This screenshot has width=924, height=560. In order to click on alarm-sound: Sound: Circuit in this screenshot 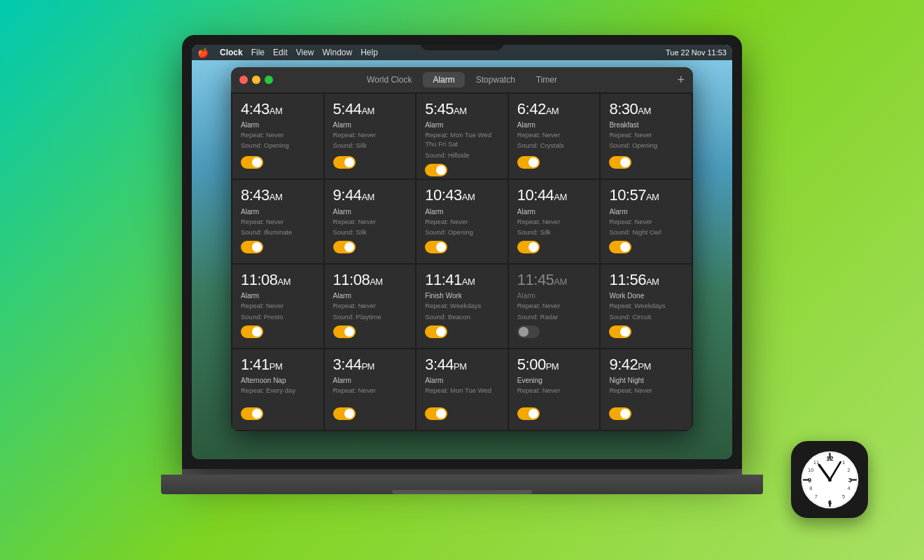, I will do `click(646, 316)`.